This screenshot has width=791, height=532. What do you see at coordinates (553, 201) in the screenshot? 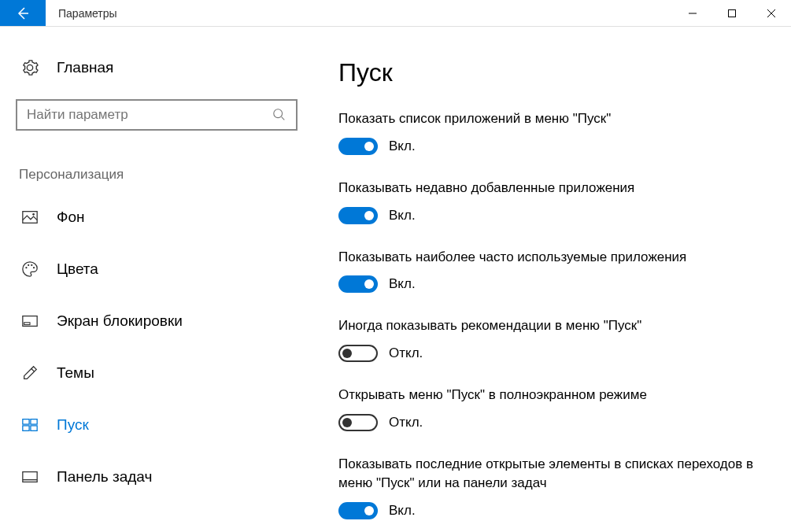
I see `setting-item: Показывать недавно добавленные приложени…` at bounding box center [553, 201].